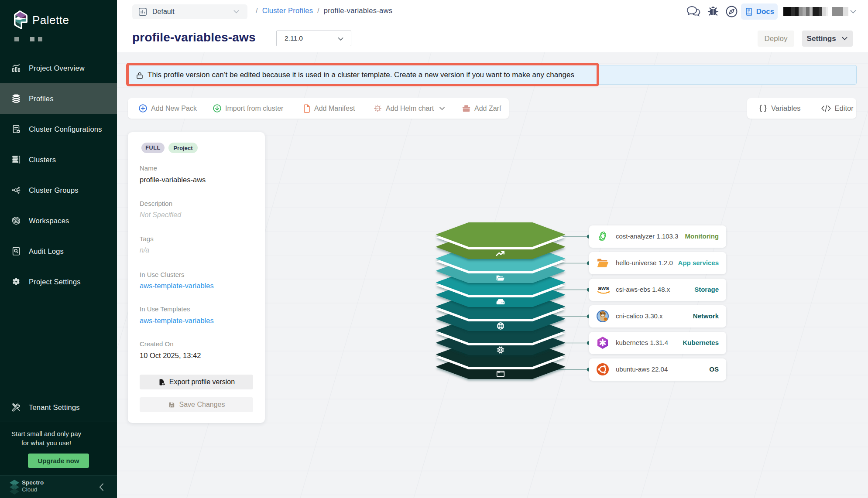 The image size is (868, 498). What do you see at coordinates (604, 288) in the screenshot?
I see `svg-text: aws` at bounding box center [604, 288].